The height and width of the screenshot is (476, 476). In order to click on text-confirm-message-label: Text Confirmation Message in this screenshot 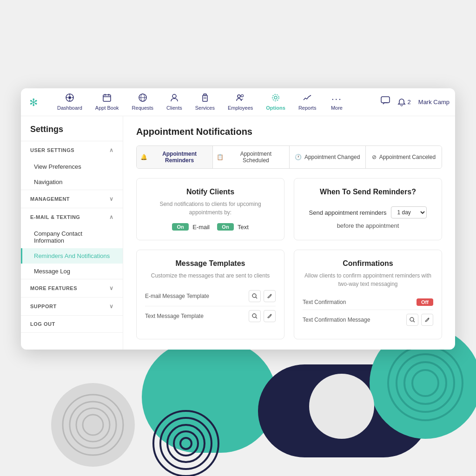, I will do `click(337, 320)`.